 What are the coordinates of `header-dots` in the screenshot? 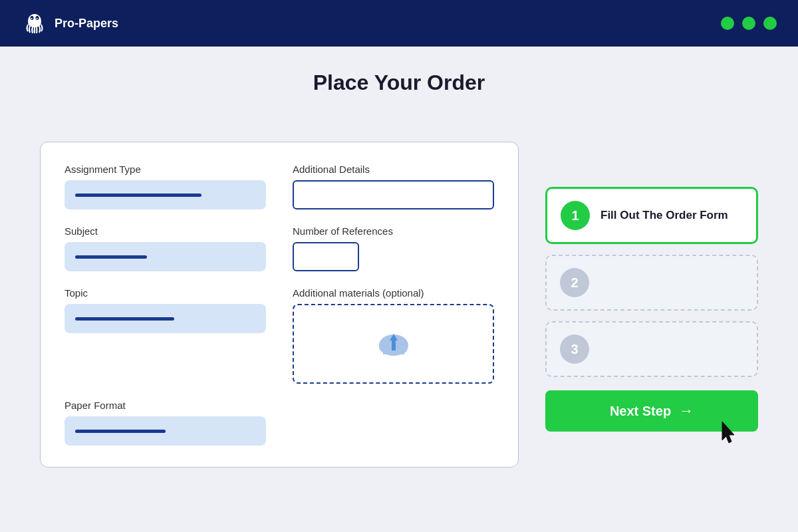 It's located at (749, 23).